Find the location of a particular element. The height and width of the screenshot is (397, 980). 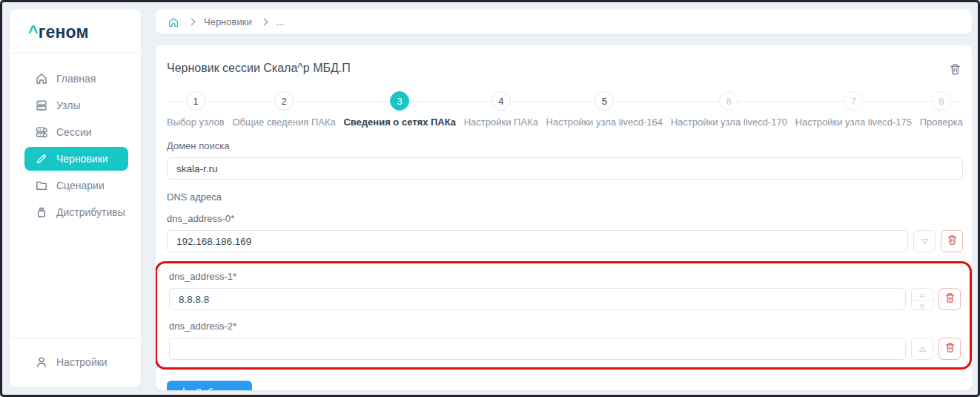

sidebar-item-sessions: Сессии is located at coordinates (76, 132).